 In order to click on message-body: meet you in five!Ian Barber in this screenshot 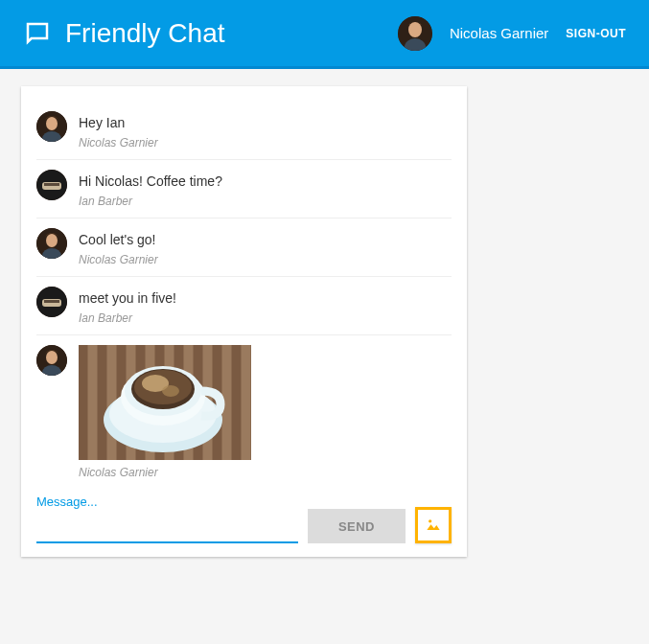, I will do `click(265, 309)`.